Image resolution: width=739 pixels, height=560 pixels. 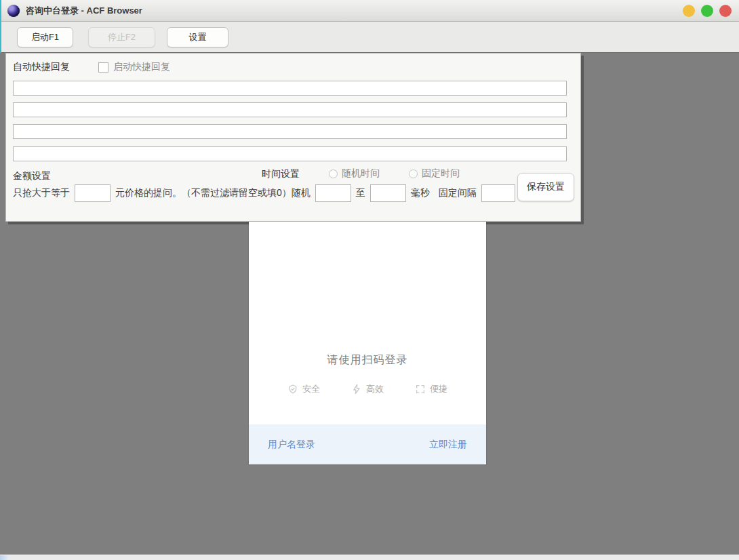 What do you see at coordinates (707, 11) in the screenshot?
I see `maximize-button` at bounding box center [707, 11].